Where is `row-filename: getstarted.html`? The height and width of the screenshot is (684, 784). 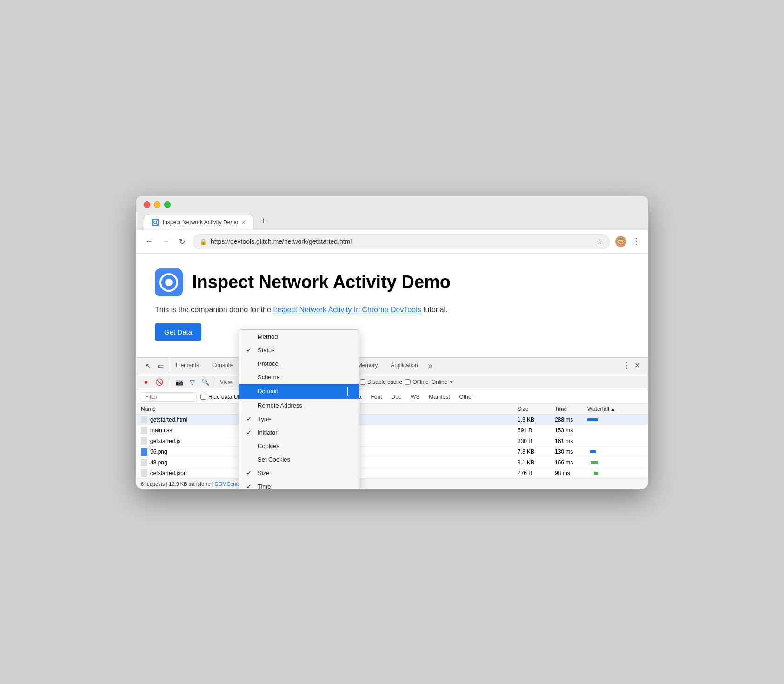
row-filename: getstarted.html is located at coordinates (168, 420).